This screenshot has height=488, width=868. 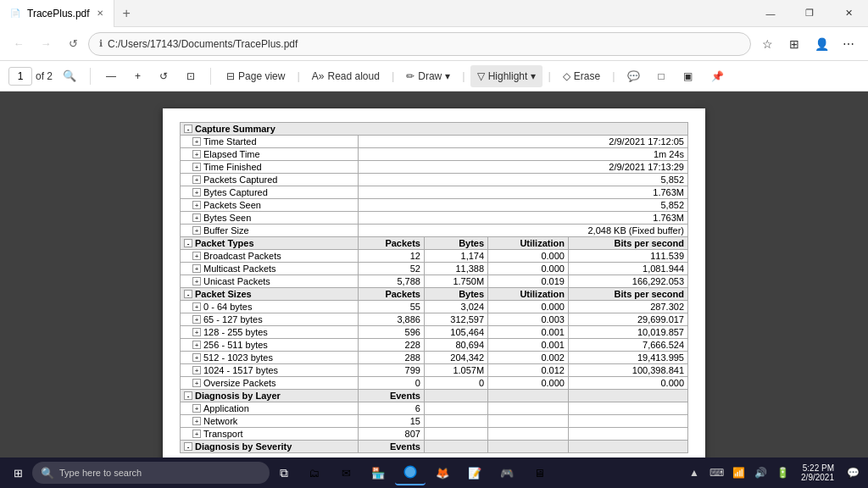 I want to click on expand-tray-button: ▲, so click(x=694, y=473).